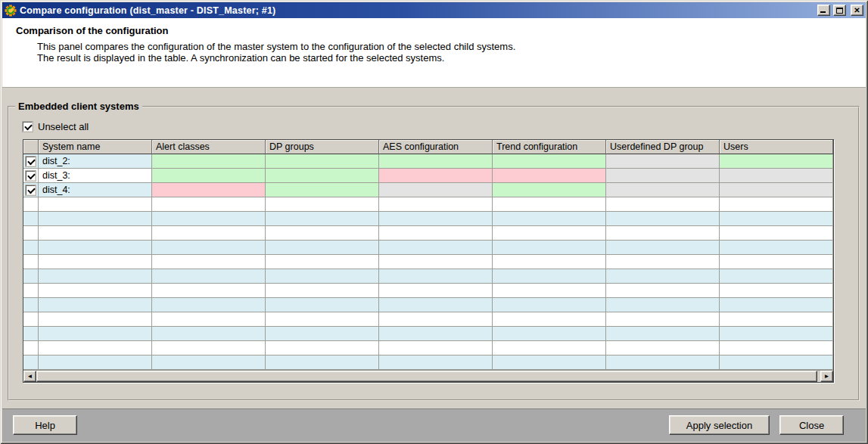  What do you see at coordinates (45, 425) in the screenshot?
I see `help-button: Help` at bounding box center [45, 425].